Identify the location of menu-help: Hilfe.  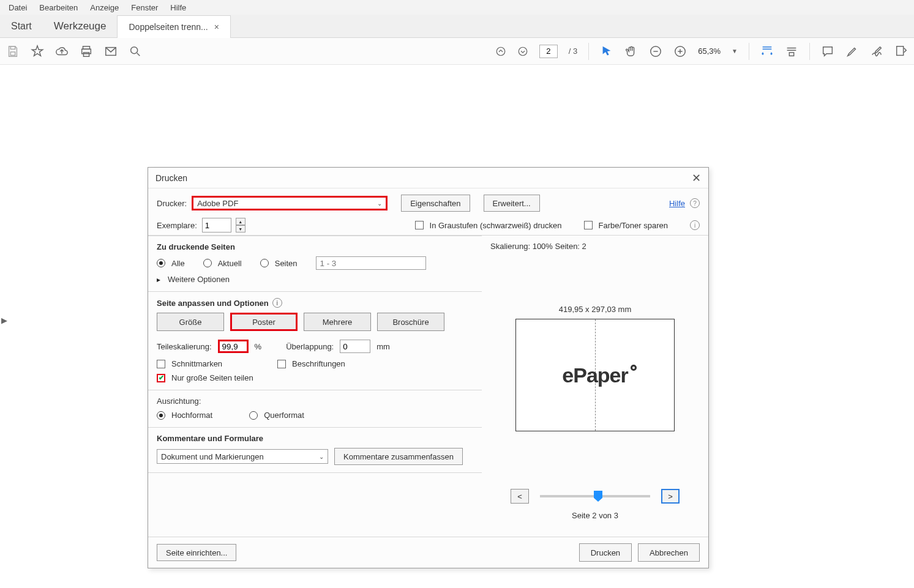
(178, 7).